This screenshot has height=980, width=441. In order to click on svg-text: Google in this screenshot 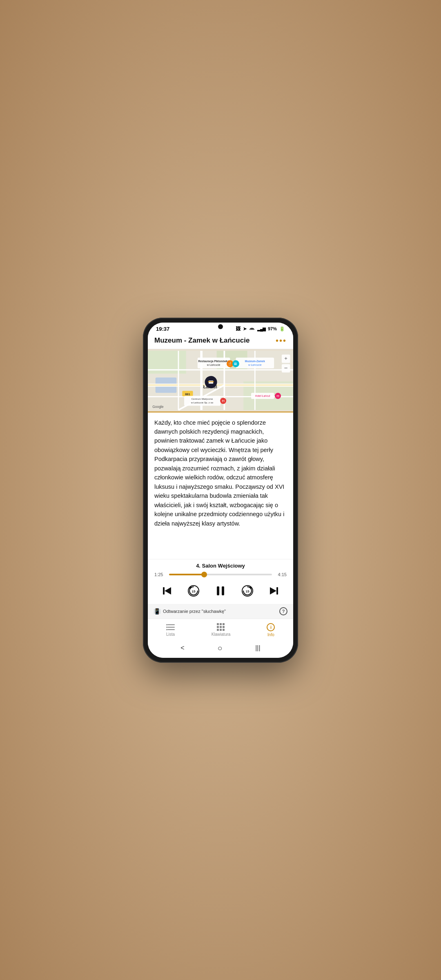, I will do `click(158, 407)`.